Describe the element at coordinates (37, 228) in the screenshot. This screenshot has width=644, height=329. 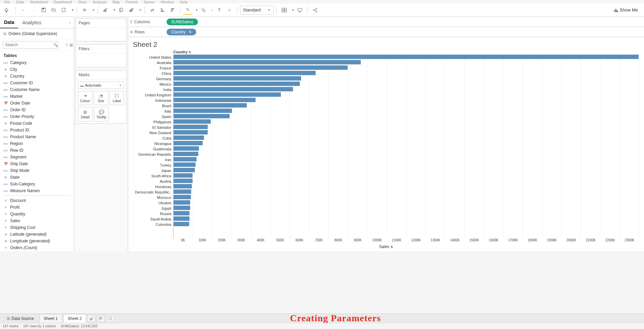
I see `field-shipping-cost: #Shipping Cost` at that location.